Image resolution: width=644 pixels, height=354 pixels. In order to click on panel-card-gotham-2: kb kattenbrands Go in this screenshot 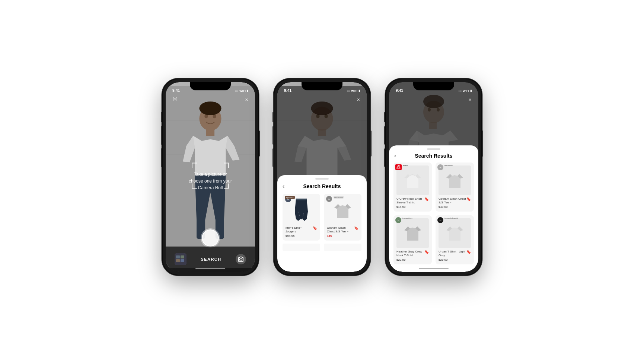, I will do `click(455, 187)`.